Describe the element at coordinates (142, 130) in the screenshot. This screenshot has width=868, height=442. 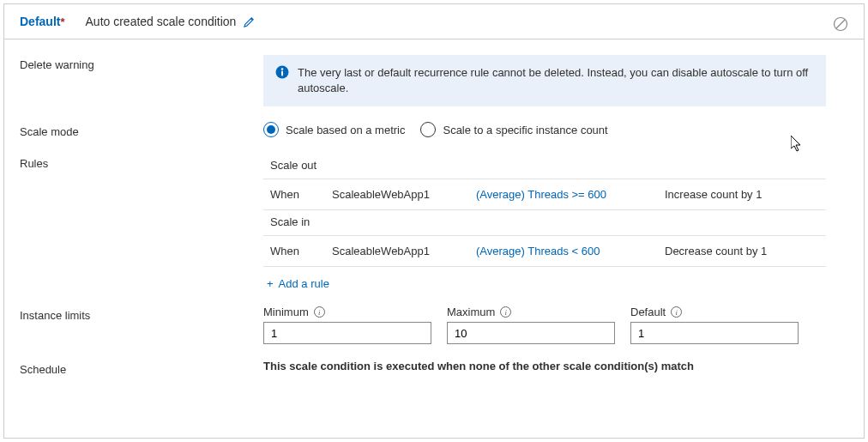
I see `scale-mode-label: Scale mode` at that location.